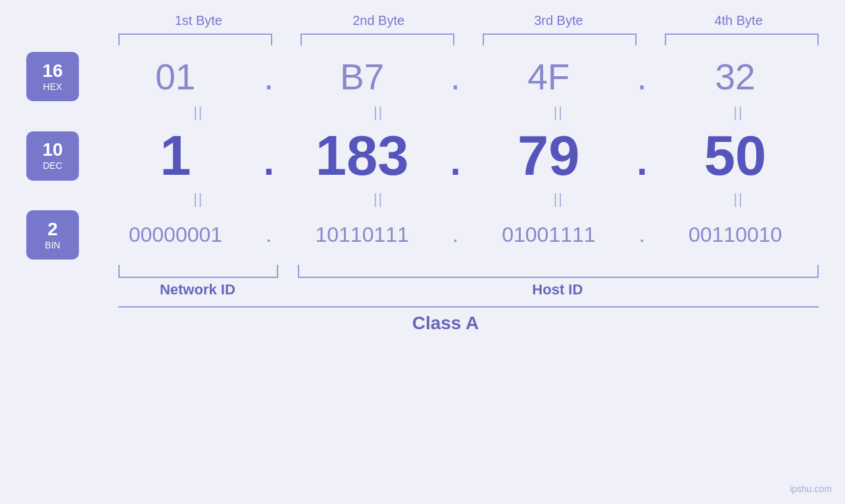  I want to click on hex-base-number: 16, so click(53, 71).